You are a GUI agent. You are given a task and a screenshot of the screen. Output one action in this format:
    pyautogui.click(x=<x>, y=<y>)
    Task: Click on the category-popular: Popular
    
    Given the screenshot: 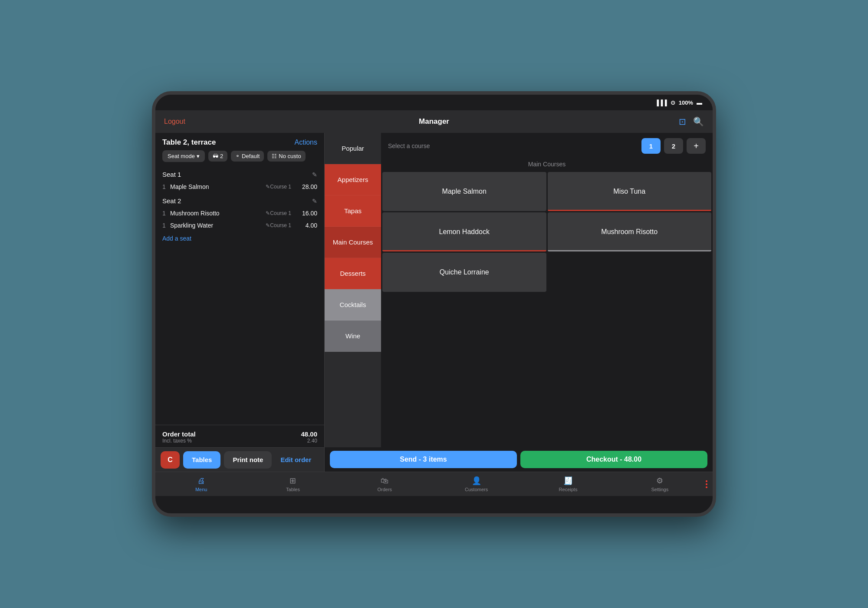 What is the action you would take?
    pyautogui.click(x=353, y=149)
    